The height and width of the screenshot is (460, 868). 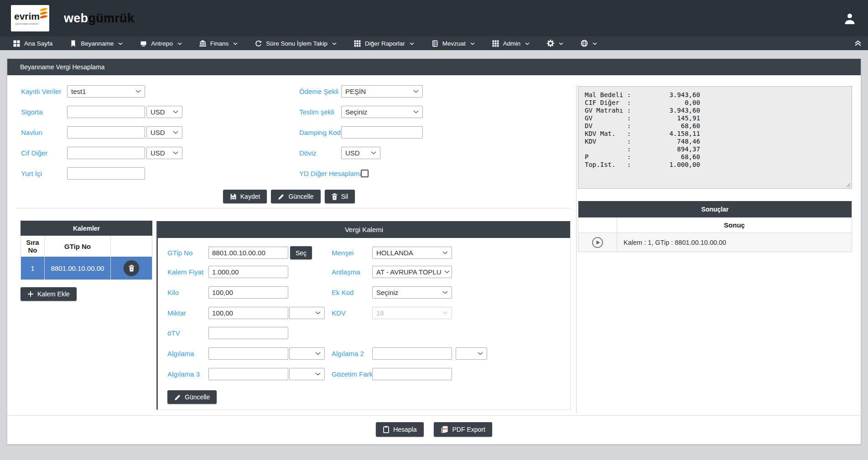 What do you see at coordinates (472, 354) in the screenshot?
I see `algilama2-unit-select` at bounding box center [472, 354].